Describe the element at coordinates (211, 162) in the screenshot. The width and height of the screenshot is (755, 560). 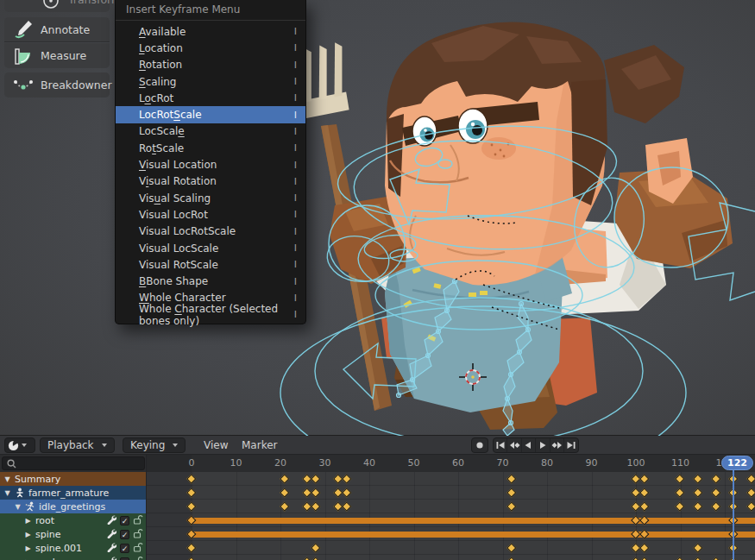
I see `insert-keyframe-menu: Insert Keyframe Menu AvailableILocationI…` at that location.